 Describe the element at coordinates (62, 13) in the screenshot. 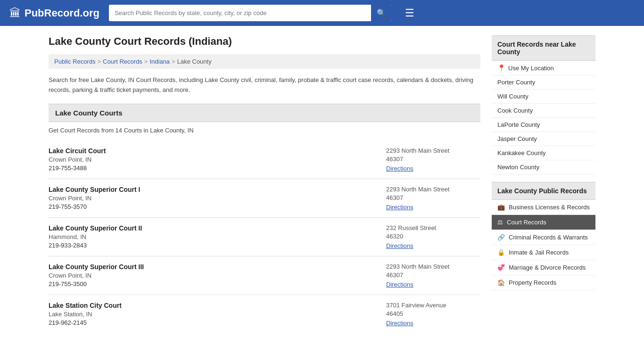

I see `logo-text: PubRecord.org` at that location.